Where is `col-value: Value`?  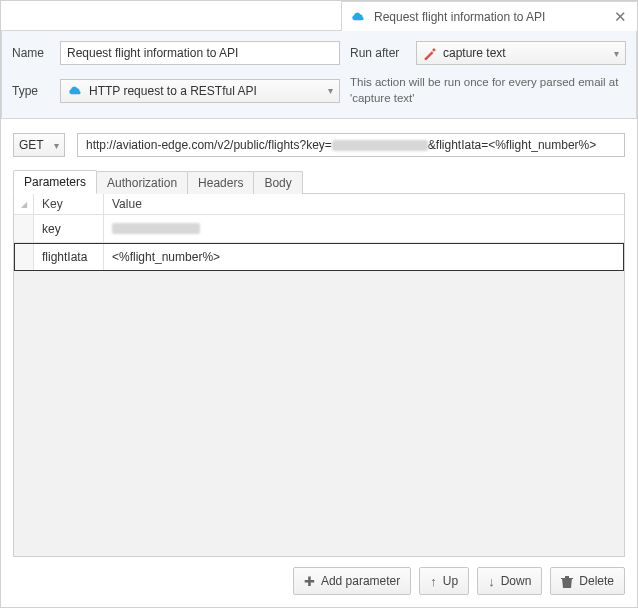 col-value: Value is located at coordinates (364, 204).